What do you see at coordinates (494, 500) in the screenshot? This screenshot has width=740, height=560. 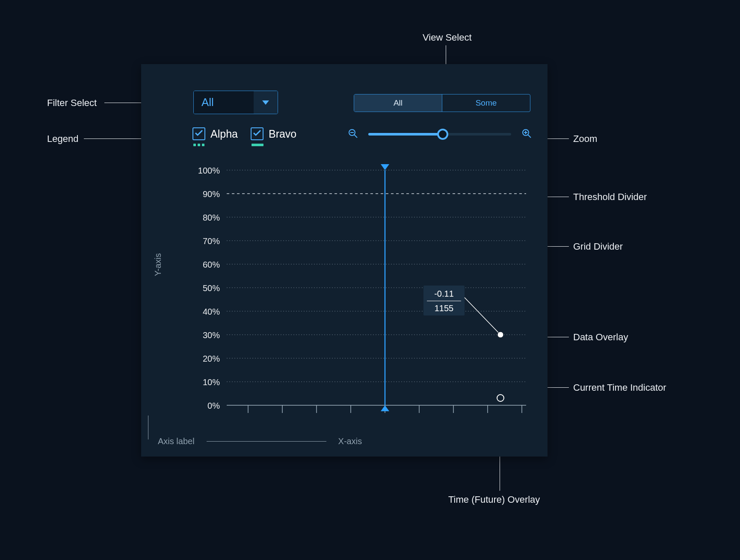 I see `annotation-future-overlay: Time (Future) Overlay` at bounding box center [494, 500].